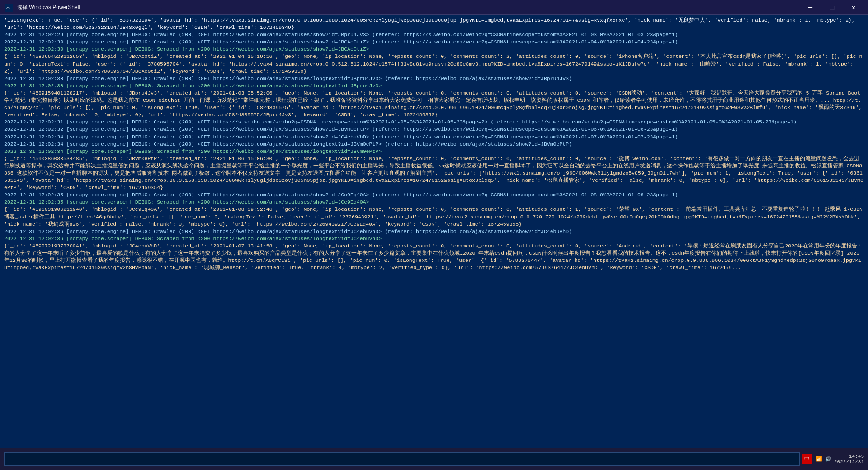  What do you see at coordinates (48, 7) in the screenshot?
I see `window-title: 选择 Windows PowerShell` at bounding box center [48, 7].